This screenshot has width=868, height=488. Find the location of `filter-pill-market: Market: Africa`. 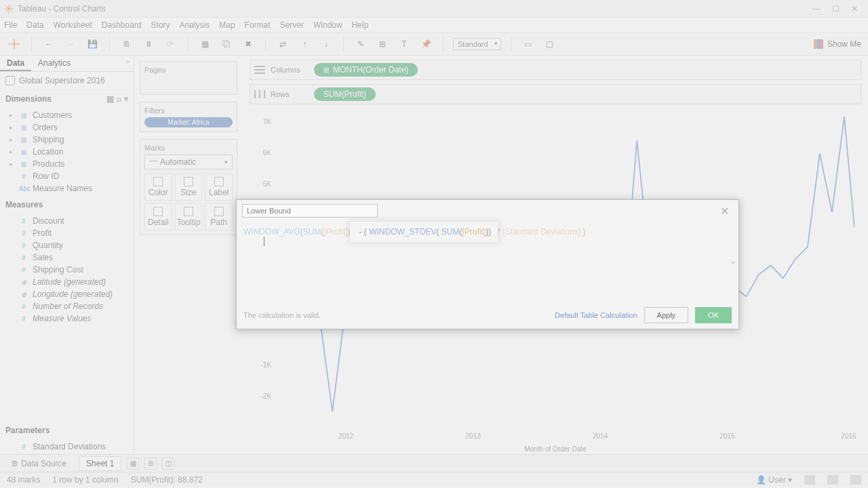

filter-pill-market: Market: Africa is located at coordinates (189, 122).